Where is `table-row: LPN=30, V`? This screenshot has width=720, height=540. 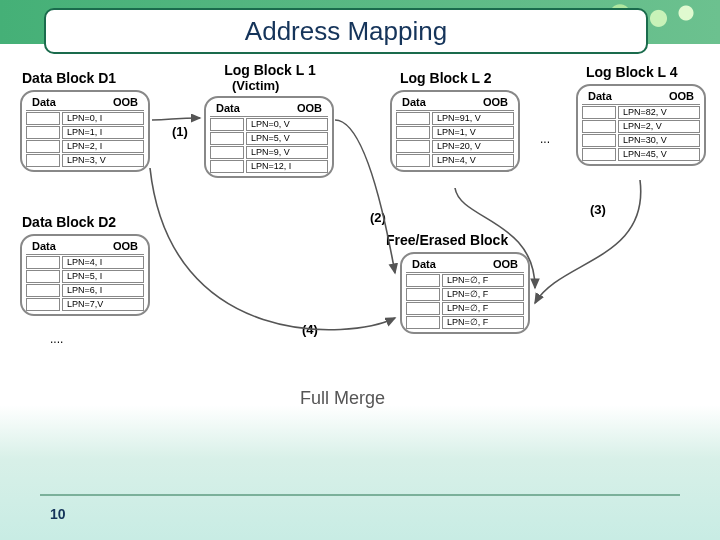 table-row: LPN=30, V is located at coordinates (641, 140).